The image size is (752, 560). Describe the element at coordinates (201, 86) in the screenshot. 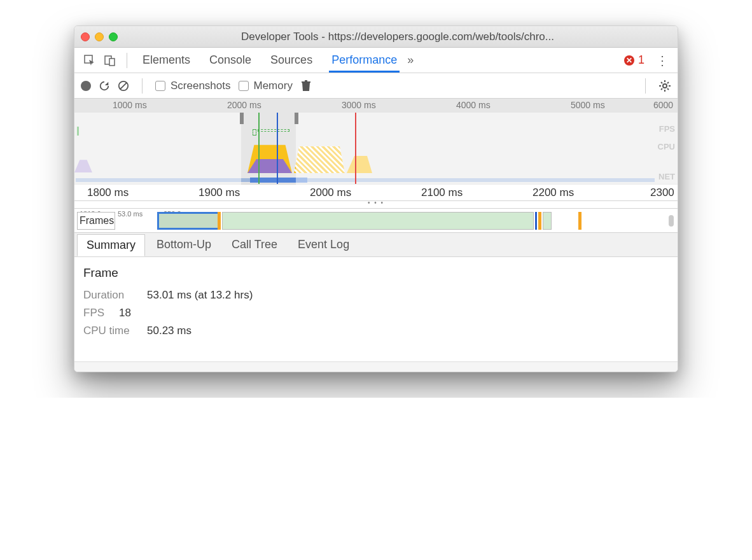

I see `screenshots-label: Screenshots` at that location.